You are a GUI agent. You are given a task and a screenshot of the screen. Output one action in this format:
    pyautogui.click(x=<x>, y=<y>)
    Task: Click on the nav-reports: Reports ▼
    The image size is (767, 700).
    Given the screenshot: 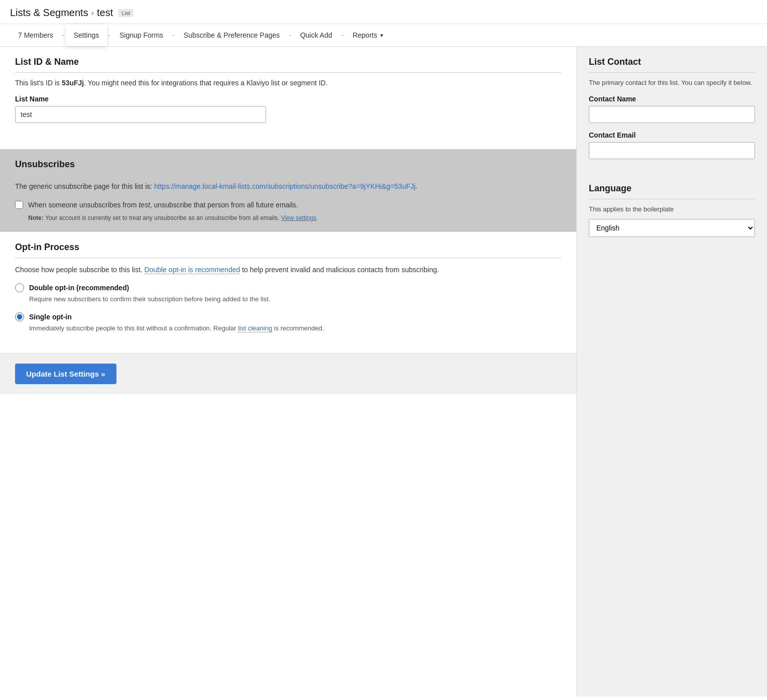 What is the action you would take?
    pyautogui.click(x=368, y=35)
    